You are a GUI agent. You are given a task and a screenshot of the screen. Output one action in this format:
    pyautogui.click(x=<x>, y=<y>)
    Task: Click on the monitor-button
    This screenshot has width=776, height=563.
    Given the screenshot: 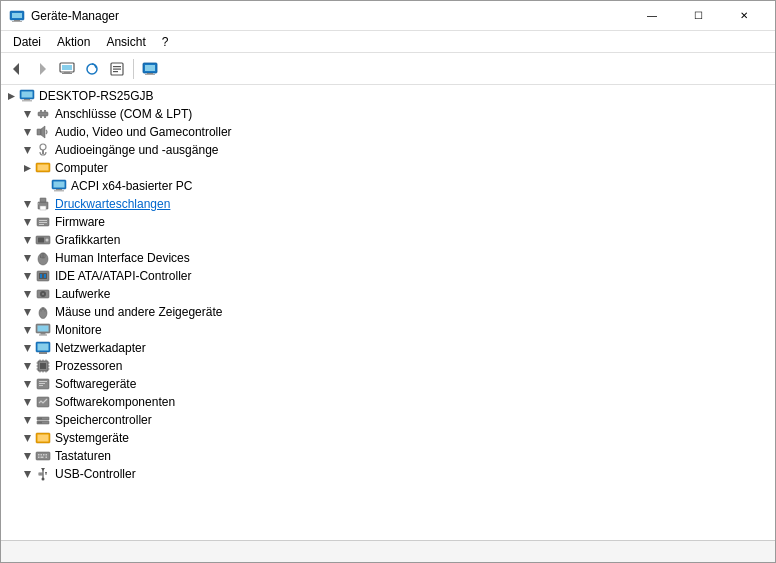 What is the action you would take?
    pyautogui.click(x=150, y=69)
    